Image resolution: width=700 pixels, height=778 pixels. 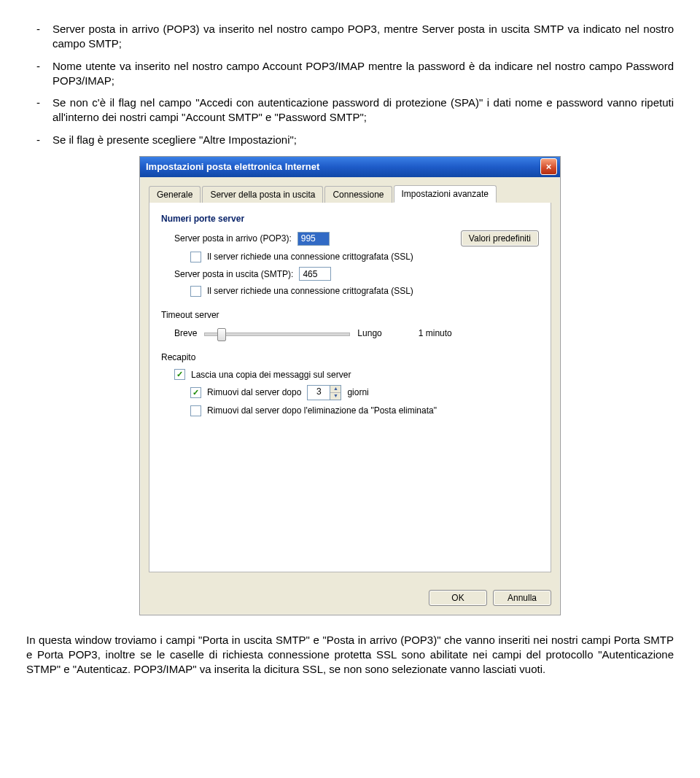 What do you see at coordinates (195, 257) in the screenshot?
I see `pop3-ssl-checkbox` at bounding box center [195, 257].